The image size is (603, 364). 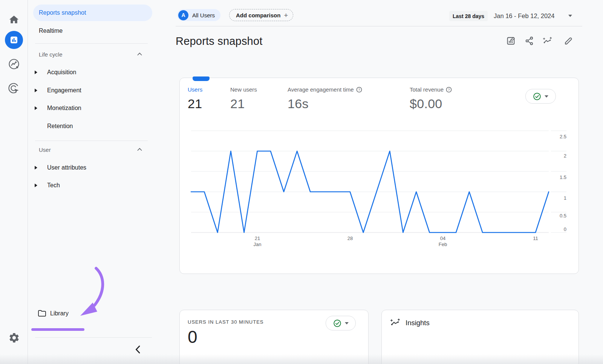 I want to click on share-button, so click(x=529, y=41).